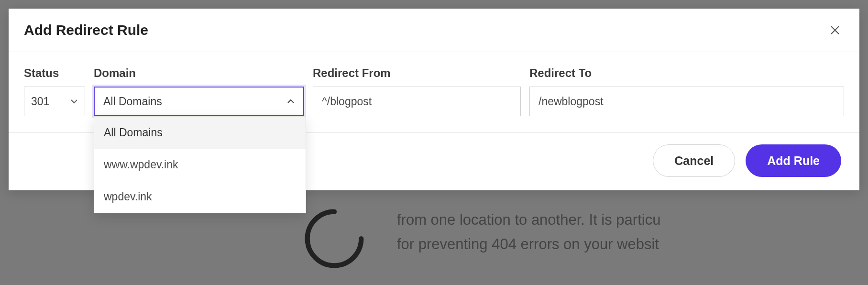 This screenshot has width=868, height=285. What do you see at coordinates (529, 220) in the screenshot?
I see `background-line1: from one location to another. It is part…` at bounding box center [529, 220].